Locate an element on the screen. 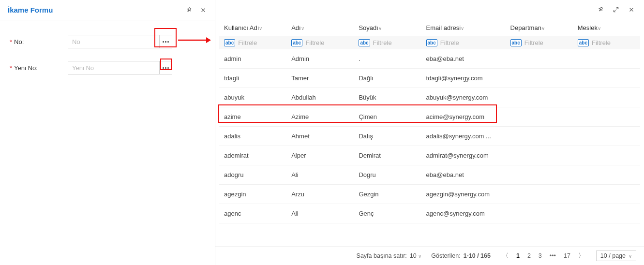  col-header-username: Kullanıcı Adı∨ is located at coordinates (253, 28).